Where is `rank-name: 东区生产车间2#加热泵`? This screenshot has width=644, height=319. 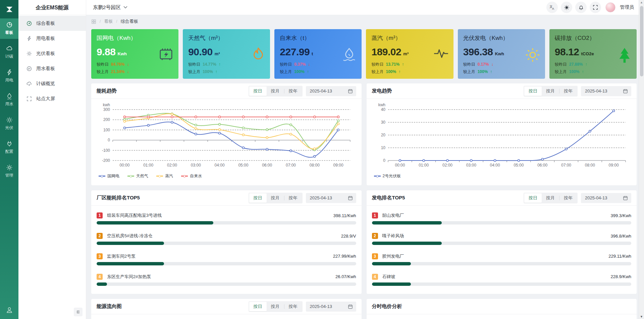 rank-name: 东区生产车间2#加热泵 is located at coordinates (129, 277).